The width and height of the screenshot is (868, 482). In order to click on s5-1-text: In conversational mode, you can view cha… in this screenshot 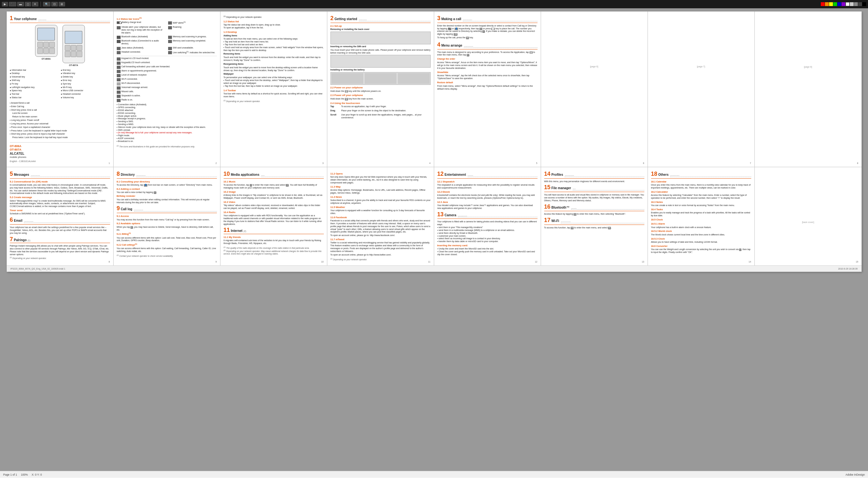, I will do `click(60, 189)`.